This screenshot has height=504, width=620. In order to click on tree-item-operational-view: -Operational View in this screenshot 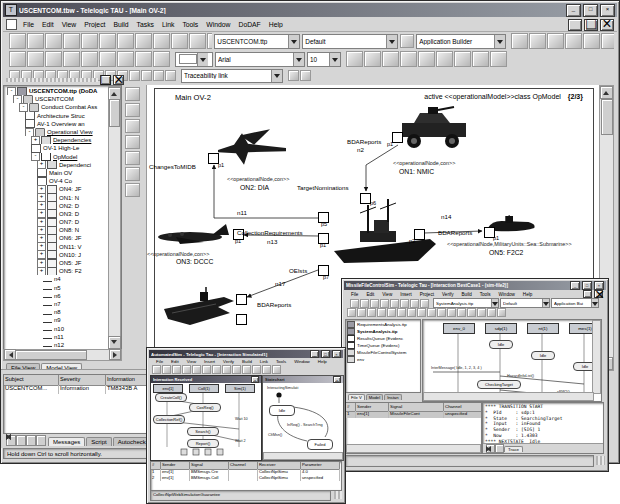, I will do `click(57, 132)`.